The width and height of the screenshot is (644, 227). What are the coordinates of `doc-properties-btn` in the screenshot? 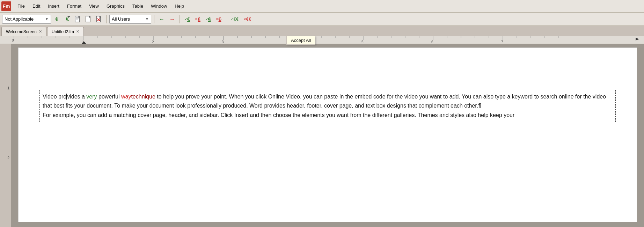 It's located at (78, 19).